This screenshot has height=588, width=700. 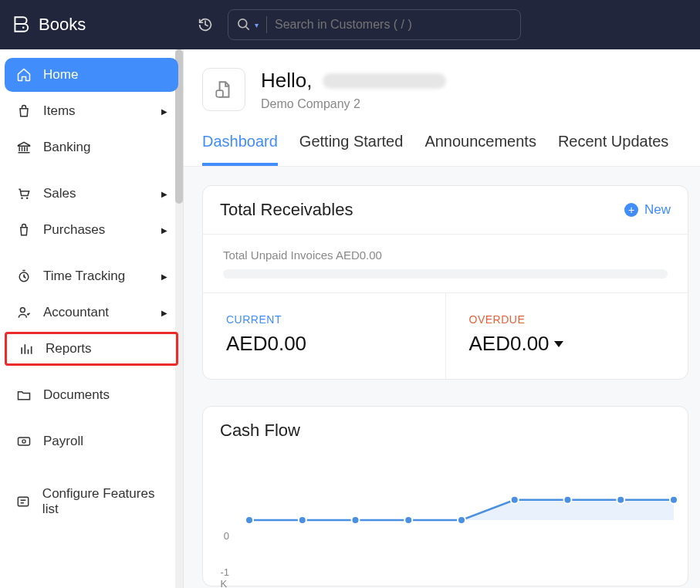 I want to click on tab-dashboard: Dashboard, so click(x=240, y=147).